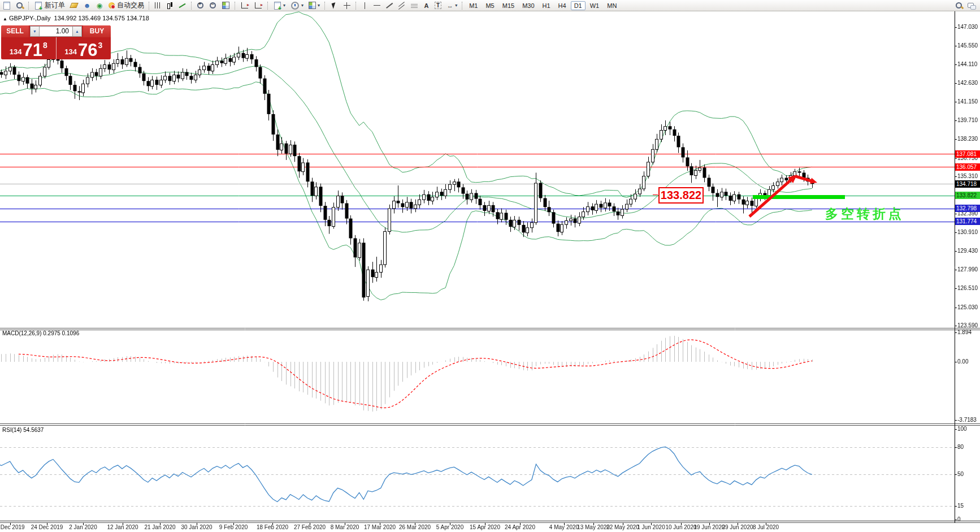 This screenshot has width=980, height=532. Describe the element at coordinates (16, 52) in the screenshot. I see `sell-price-small: 134` at that location.